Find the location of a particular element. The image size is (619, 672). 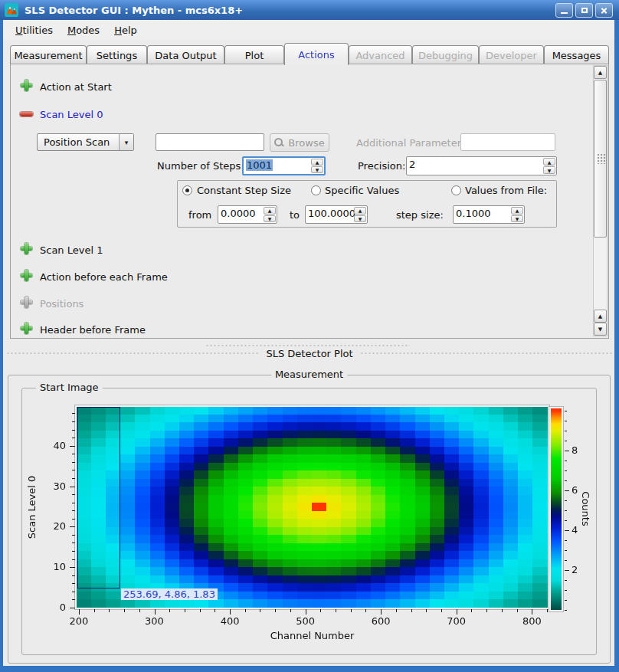

tab-messages: Messages is located at coordinates (576, 55).